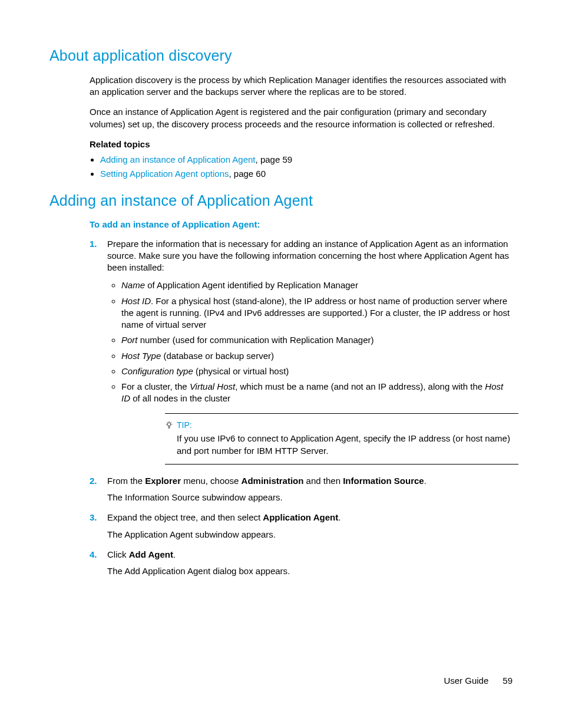 The width and height of the screenshot is (562, 728). What do you see at coordinates (133, 285) in the screenshot?
I see `term-name: Name` at bounding box center [133, 285].